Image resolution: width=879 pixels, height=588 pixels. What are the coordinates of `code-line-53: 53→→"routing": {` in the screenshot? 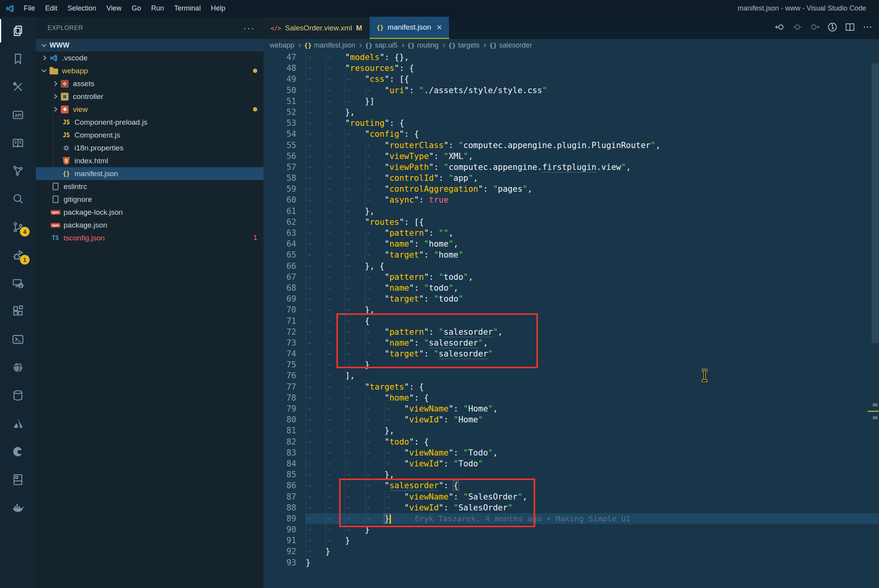 It's located at (571, 123).